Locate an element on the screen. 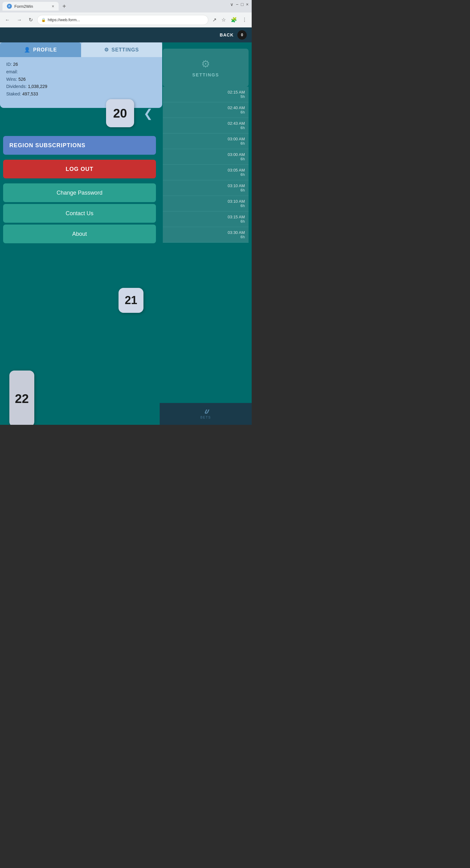  address-text: https://web.form... is located at coordinates (64, 20).